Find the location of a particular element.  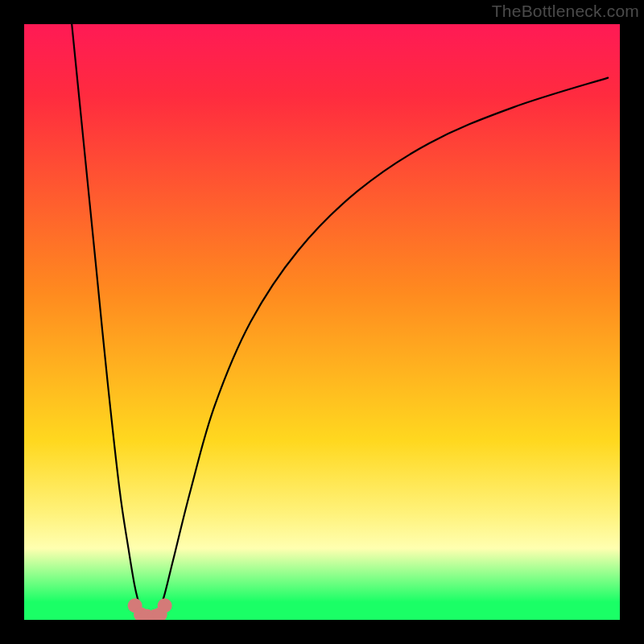

watermark-text: TheBottleneck.com is located at coordinates (565, 11).